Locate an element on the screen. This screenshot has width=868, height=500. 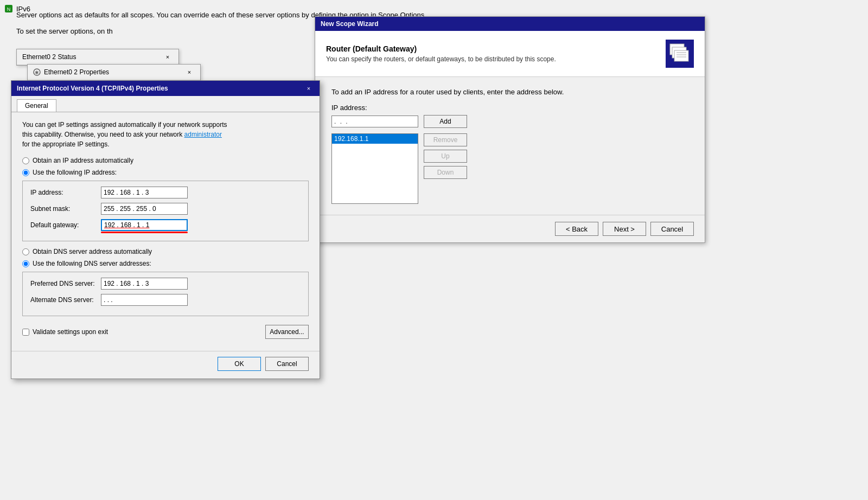
scope-wizard-down-button: Down is located at coordinates (445, 172).